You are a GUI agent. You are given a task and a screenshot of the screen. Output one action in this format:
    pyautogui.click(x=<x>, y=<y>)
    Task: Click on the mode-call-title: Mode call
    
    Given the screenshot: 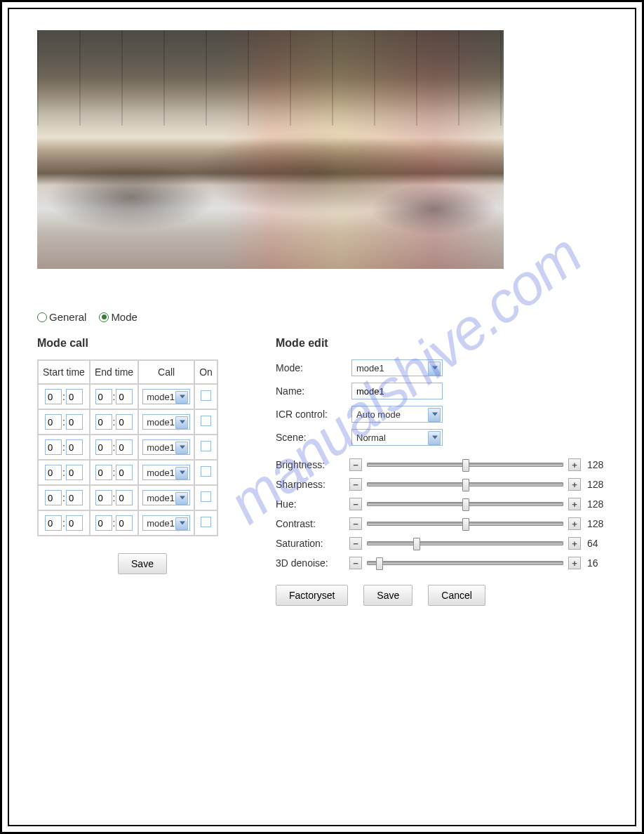 What is the action you would take?
    pyautogui.click(x=142, y=343)
    